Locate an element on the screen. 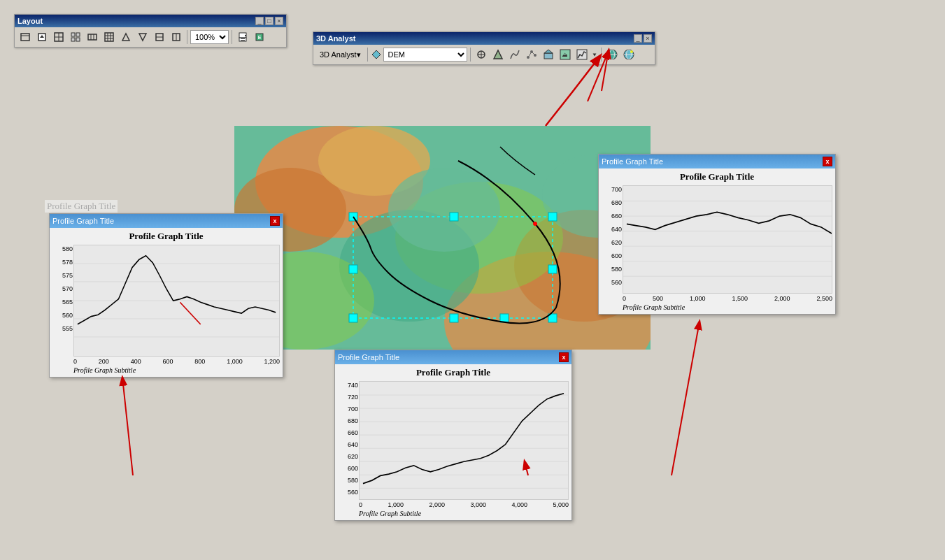 Image resolution: width=945 pixels, height=560 pixels. profile-window-top-right: Profile Graph Title x Profile Graph Titl… is located at coordinates (717, 234).